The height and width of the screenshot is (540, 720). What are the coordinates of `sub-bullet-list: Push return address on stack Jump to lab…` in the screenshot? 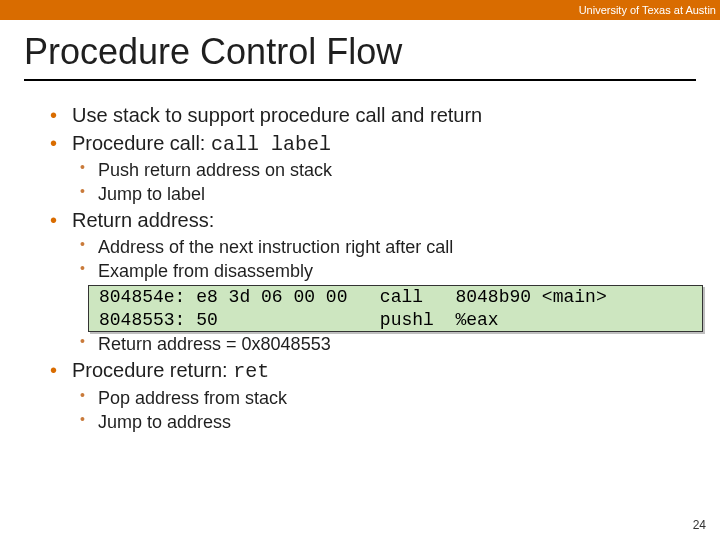 It's located at (388, 182).